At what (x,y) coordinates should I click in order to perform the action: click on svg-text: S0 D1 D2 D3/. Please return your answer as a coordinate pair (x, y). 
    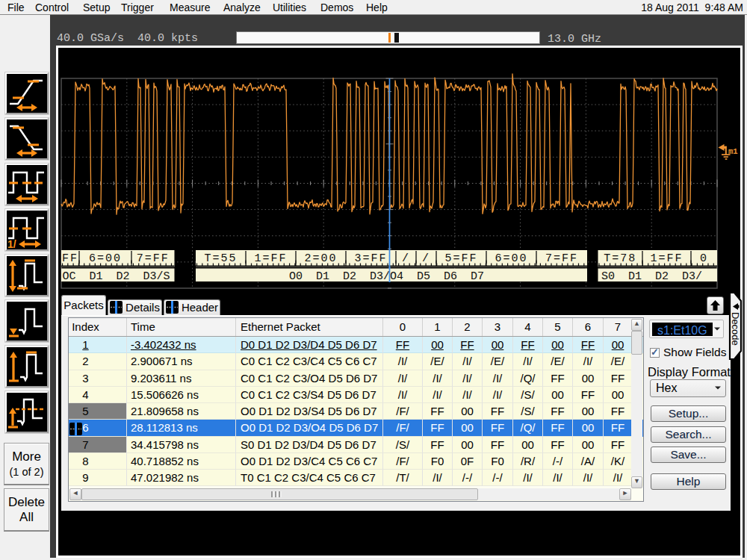
    Looking at the image, I should click on (651, 276).